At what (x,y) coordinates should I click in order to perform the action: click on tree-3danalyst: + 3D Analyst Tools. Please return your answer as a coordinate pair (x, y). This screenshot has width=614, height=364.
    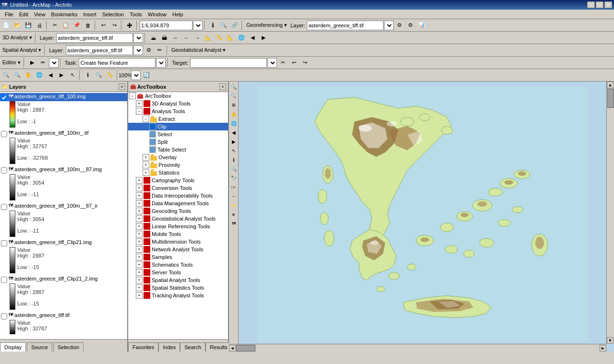
    Looking at the image, I should click on (178, 104).